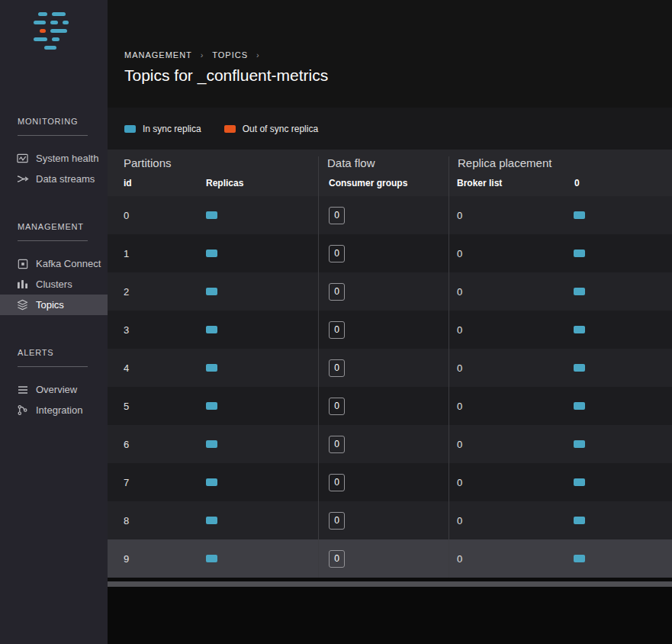 The image size is (672, 644). What do you see at coordinates (230, 55) in the screenshot?
I see `breadcrumb-topics: TOPICS` at bounding box center [230, 55].